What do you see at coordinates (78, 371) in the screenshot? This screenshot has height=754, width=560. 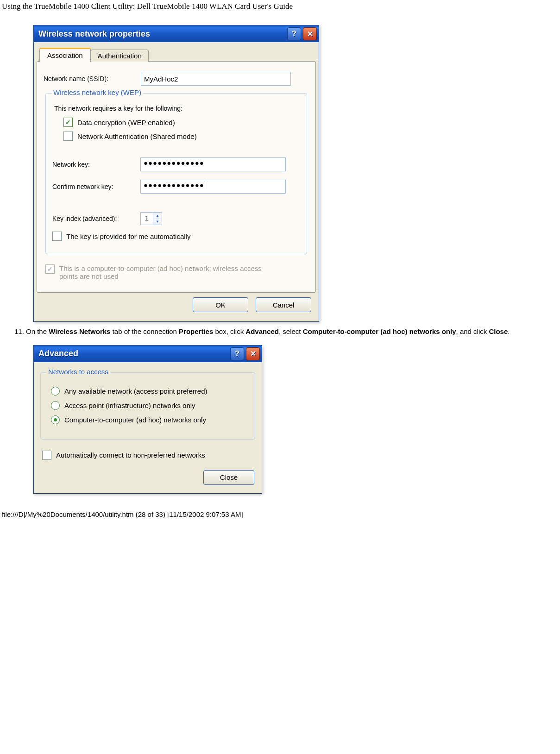 I see `networks-access-legend: Networks to access` at bounding box center [78, 371].